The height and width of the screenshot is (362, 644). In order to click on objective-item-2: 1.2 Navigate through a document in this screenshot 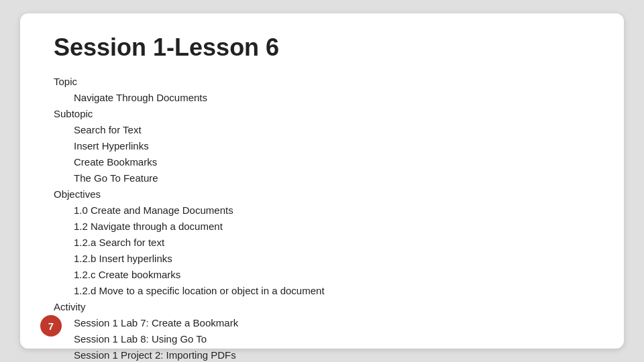, I will do `click(332, 227)`.